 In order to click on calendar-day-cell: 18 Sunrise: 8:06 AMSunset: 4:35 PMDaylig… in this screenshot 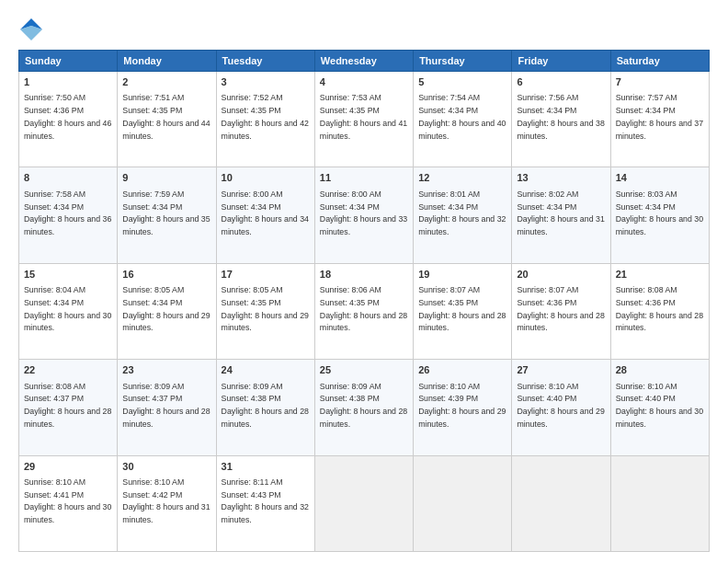, I will do `click(364, 311)`.